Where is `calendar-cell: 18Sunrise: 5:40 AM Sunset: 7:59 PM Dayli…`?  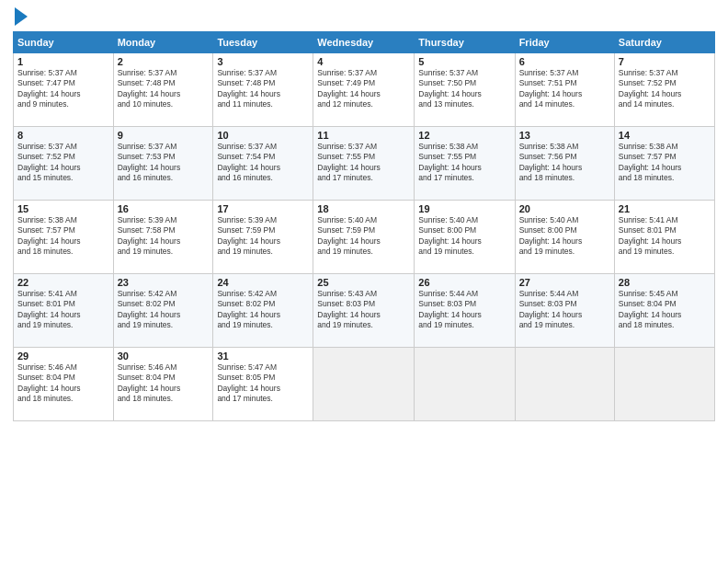 calendar-cell: 18Sunrise: 5:40 AM Sunset: 7:59 PM Dayli… is located at coordinates (364, 237).